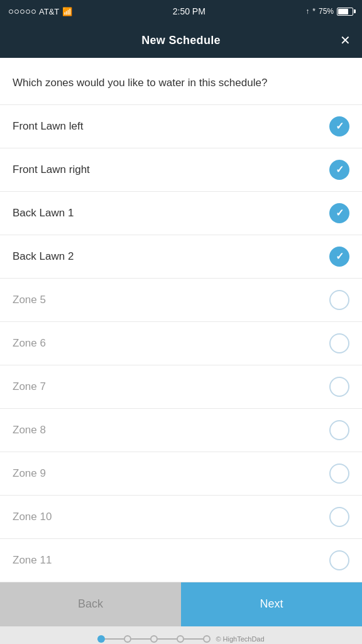 The height and width of the screenshot is (644, 362). I want to click on zone-item-8: Zone 8, so click(181, 430).